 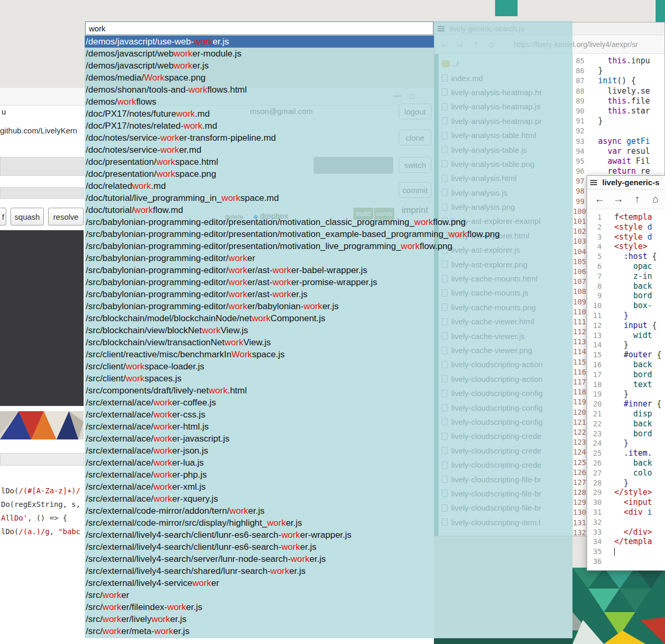 What do you see at coordinates (259, 583) in the screenshot?
I see `search-result-row: /src/external/lively4-serviceworker` at bounding box center [259, 583].